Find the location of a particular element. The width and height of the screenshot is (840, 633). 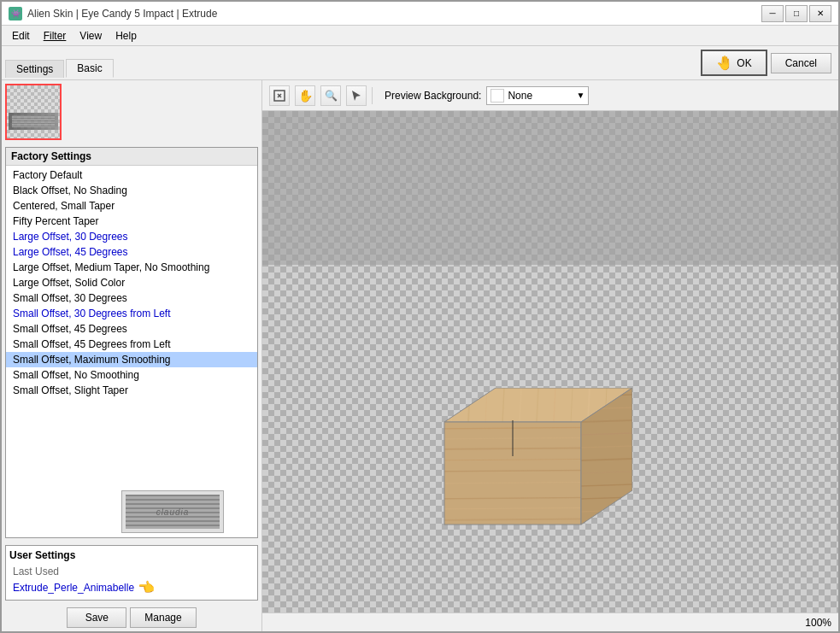

tabs-bar: Settings Basic is located at coordinates (348, 68).